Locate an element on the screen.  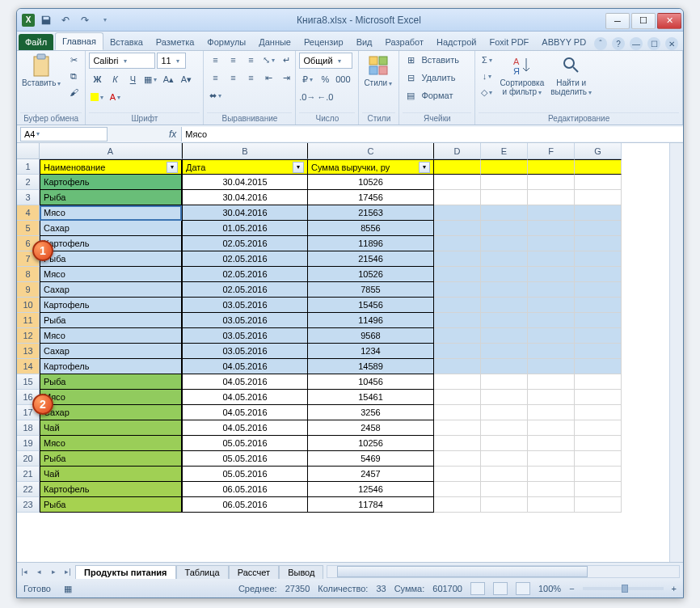
col-header-f: F is located at coordinates (551, 151).